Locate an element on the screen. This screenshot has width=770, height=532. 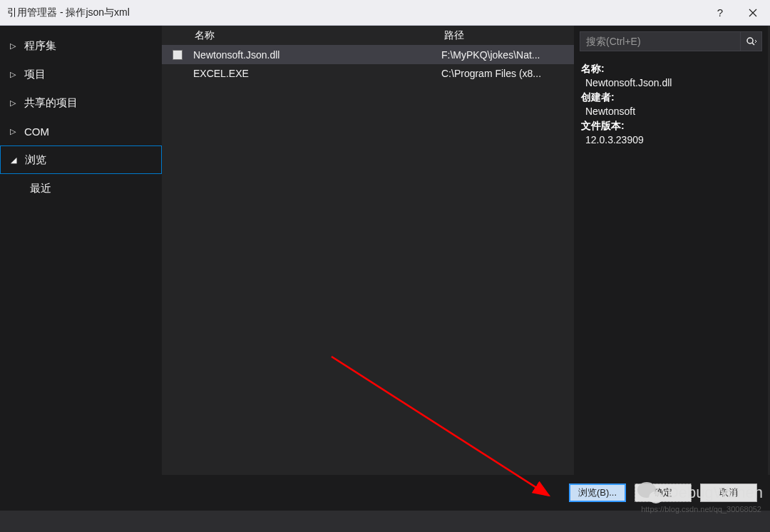
chevron-down-icon: ◢ is located at coordinates (16, 160).